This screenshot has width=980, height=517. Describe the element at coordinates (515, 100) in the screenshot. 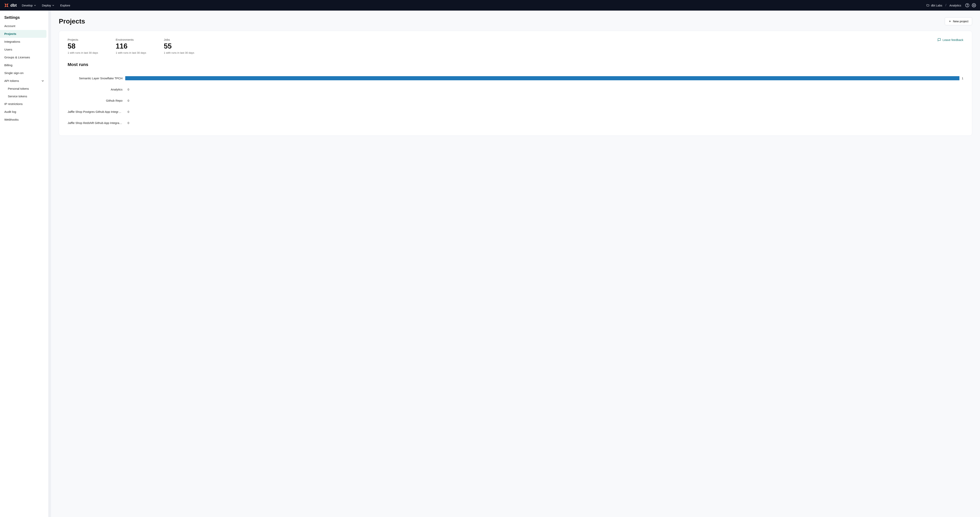

I see `most-runs-chart: Semantic Layer Snowflake TPCH1Analytics0…` at that location.